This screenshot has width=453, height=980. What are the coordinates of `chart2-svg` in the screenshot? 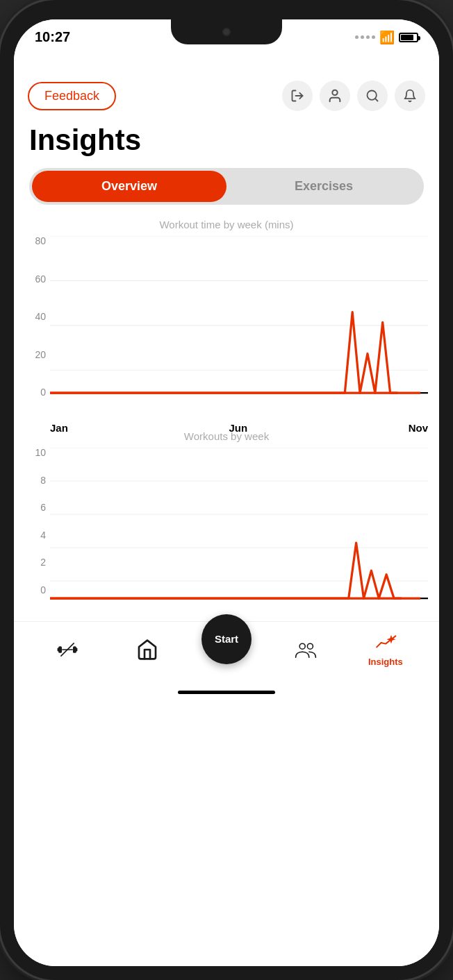 It's located at (239, 531).